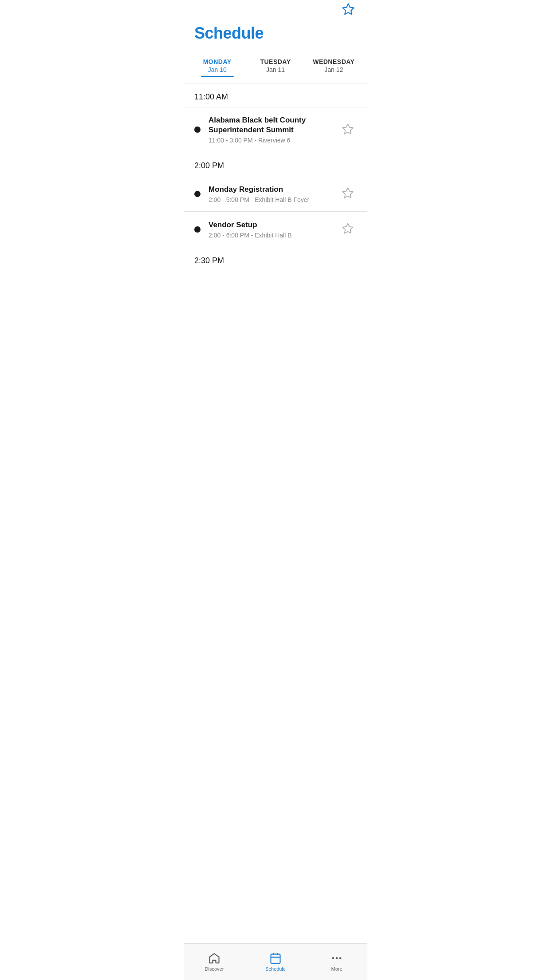 The image size is (551, 980). Describe the element at coordinates (272, 229) in the screenshot. I see `event-info-3: Vendor Setup 2:00 - 6:00 PM - Exhibit Ha…` at that location.